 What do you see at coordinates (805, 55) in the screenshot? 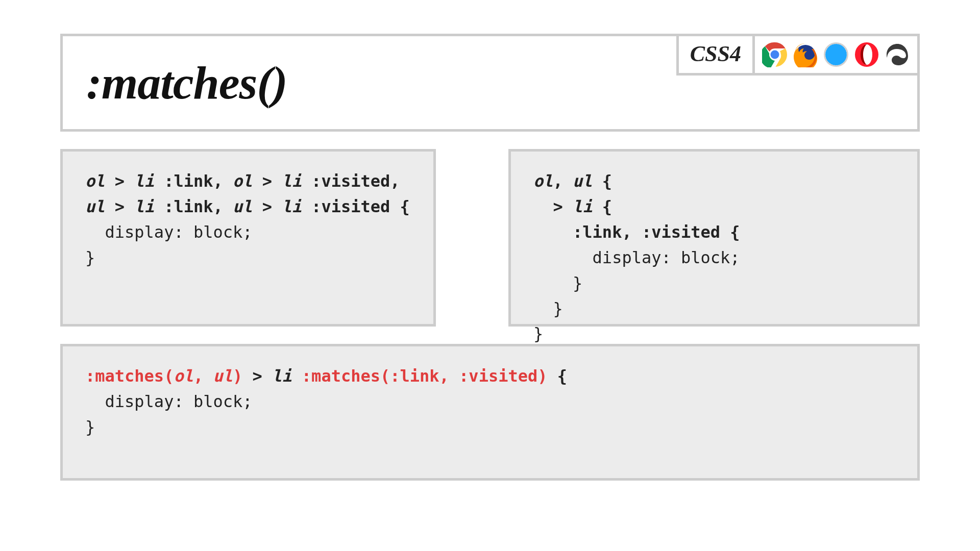
I see `firefox-icon` at bounding box center [805, 55].